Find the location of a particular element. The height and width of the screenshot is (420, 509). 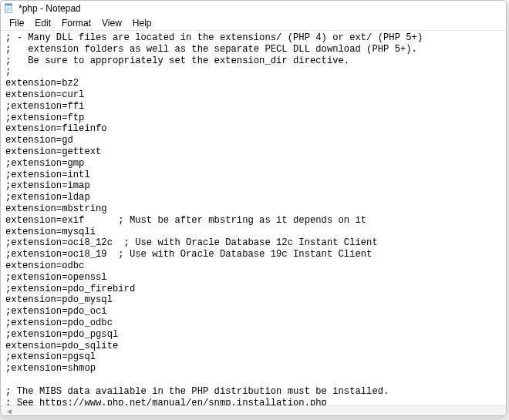

menu-view: View is located at coordinates (112, 23).